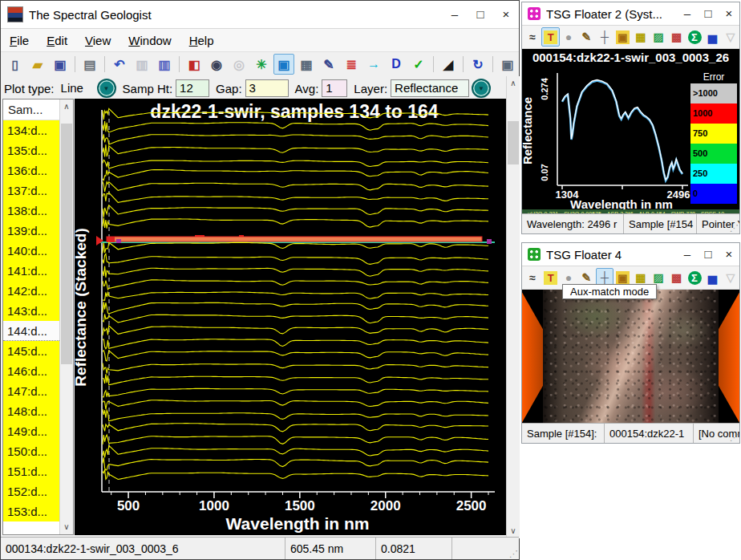  What do you see at coordinates (31, 191) in the screenshot?
I see `sample-item-137: 137:d...` at bounding box center [31, 191].